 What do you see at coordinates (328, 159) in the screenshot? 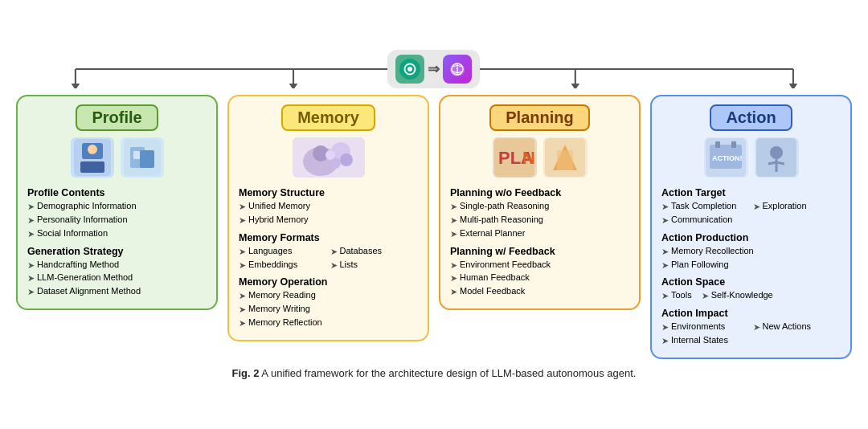
I see `memory-images` at bounding box center [328, 159].